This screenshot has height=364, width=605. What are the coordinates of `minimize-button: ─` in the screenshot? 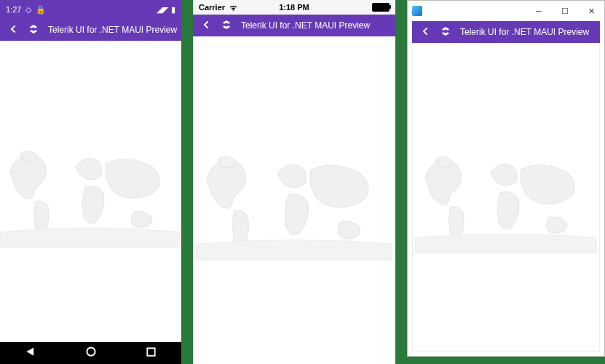 It's located at (539, 11).